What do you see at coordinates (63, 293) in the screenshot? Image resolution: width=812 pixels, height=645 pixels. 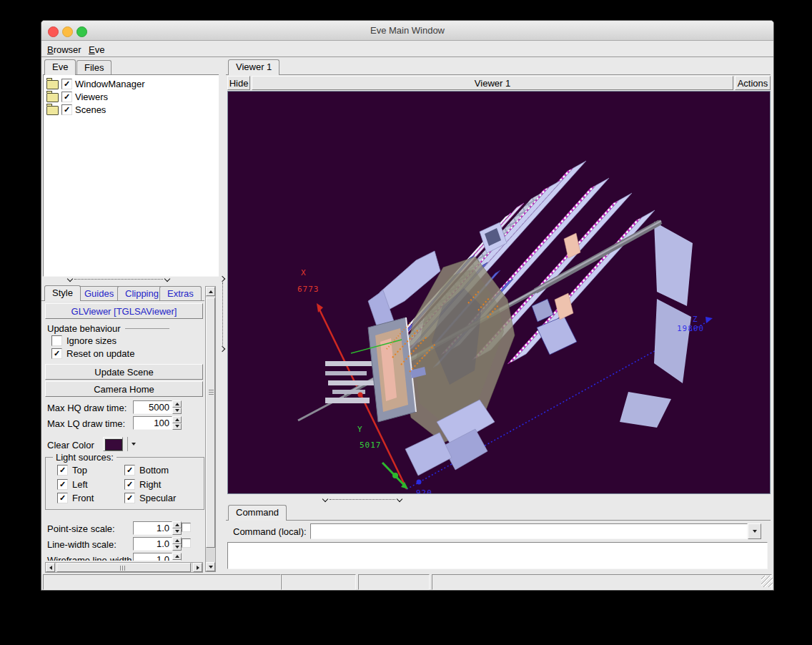 I see `tab-style: Style` at bounding box center [63, 293].